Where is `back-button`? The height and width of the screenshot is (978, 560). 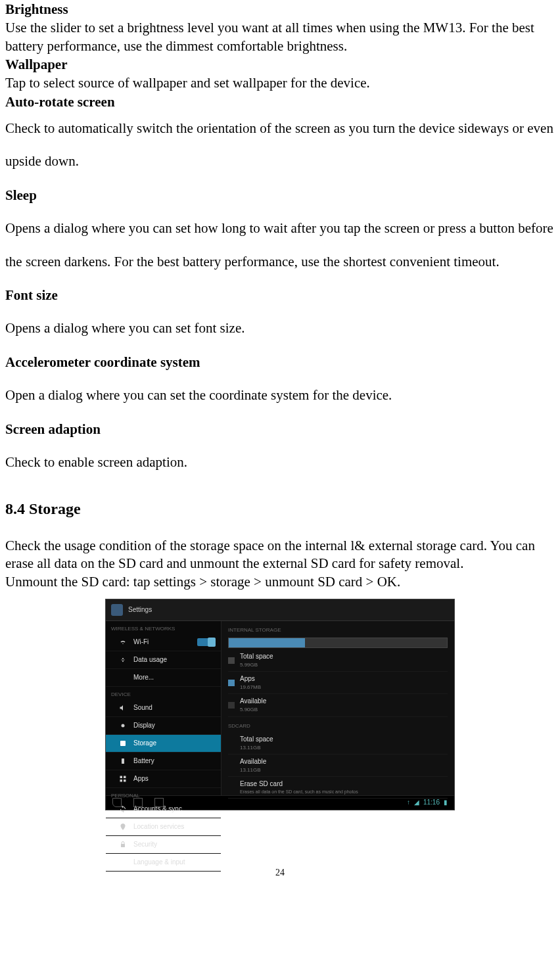 back-button is located at coordinates (117, 803).